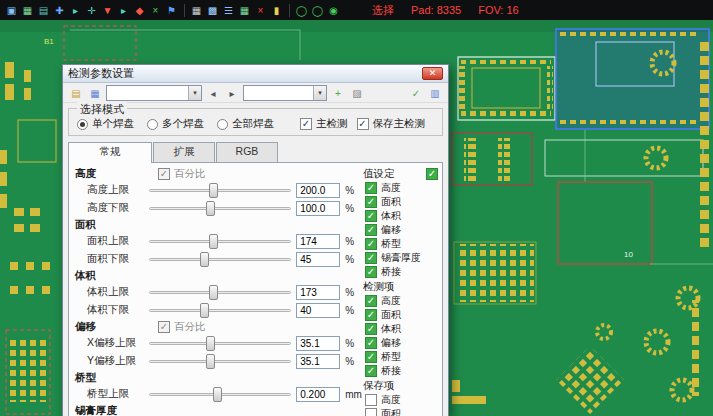 The width and height of the screenshot is (713, 416). What do you see at coordinates (401, 412) in the screenshot?
I see `checkbox-item: 面积` at bounding box center [401, 412].